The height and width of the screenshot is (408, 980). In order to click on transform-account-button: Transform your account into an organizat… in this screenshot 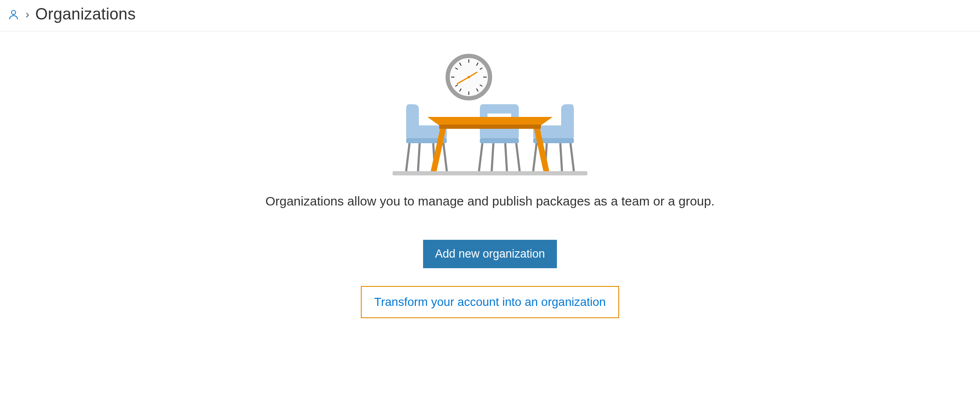, I will do `click(490, 302)`.